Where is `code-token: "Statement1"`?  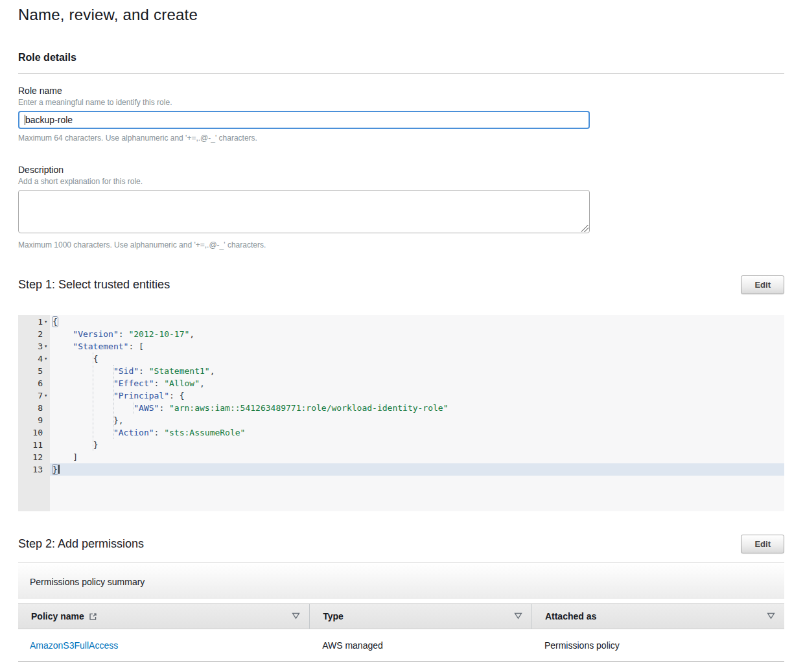
code-token: "Statement1" is located at coordinates (180, 371).